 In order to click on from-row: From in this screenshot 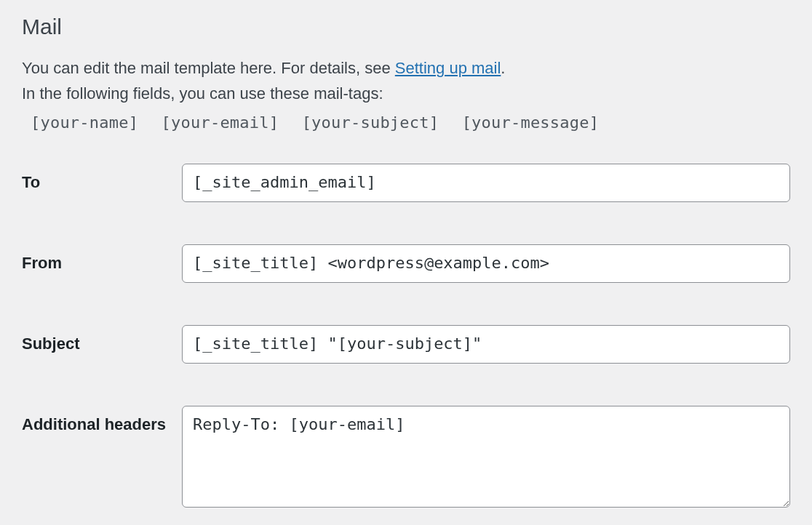, I will do `click(406, 263)`.